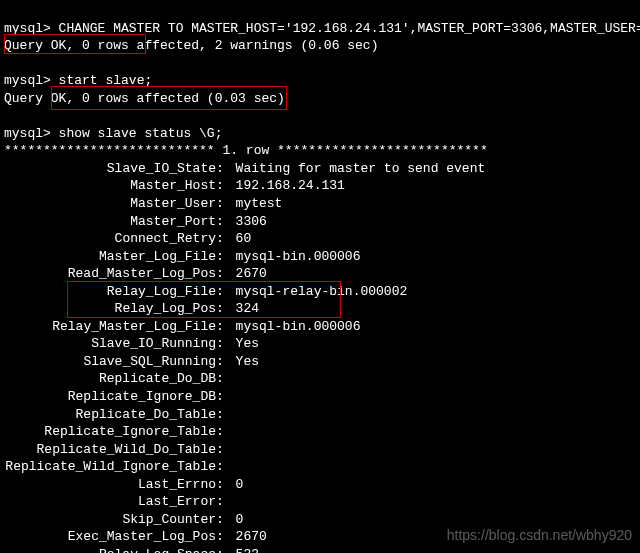 This screenshot has width=640, height=553. Describe the element at coordinates (318, 292) in the screenshot. I see `status-value: mysql-relay-bin.000002` at that location.